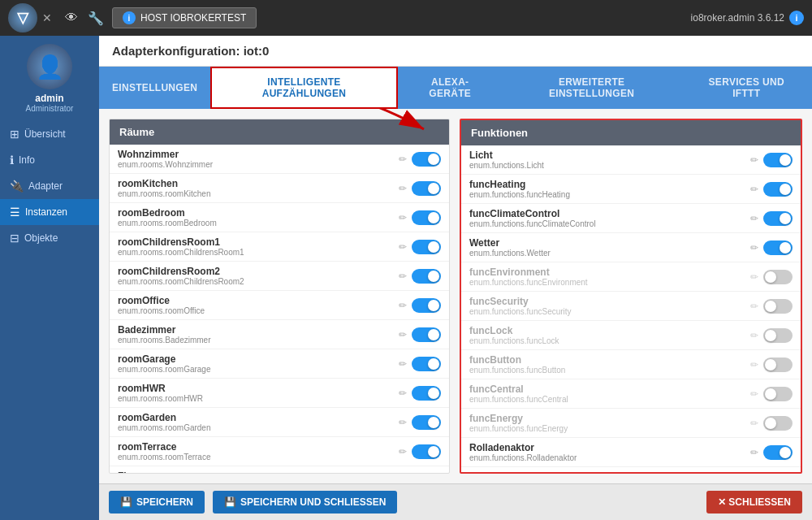 The image size is (812, 520). What do you see at coordinates (96, 18) in the screenshot?
I see `settings-icon: 🔧` at bounding box center [96, 18].